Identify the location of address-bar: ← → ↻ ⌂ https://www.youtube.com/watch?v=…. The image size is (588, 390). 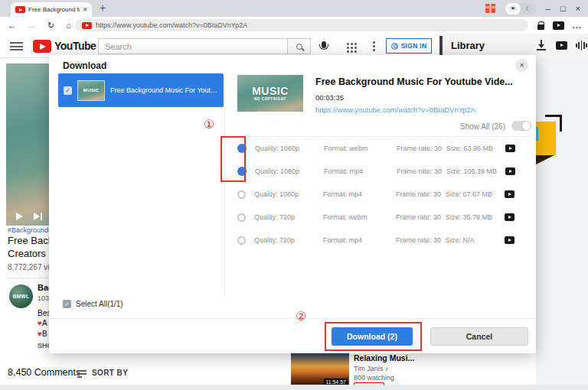
(294, 25).